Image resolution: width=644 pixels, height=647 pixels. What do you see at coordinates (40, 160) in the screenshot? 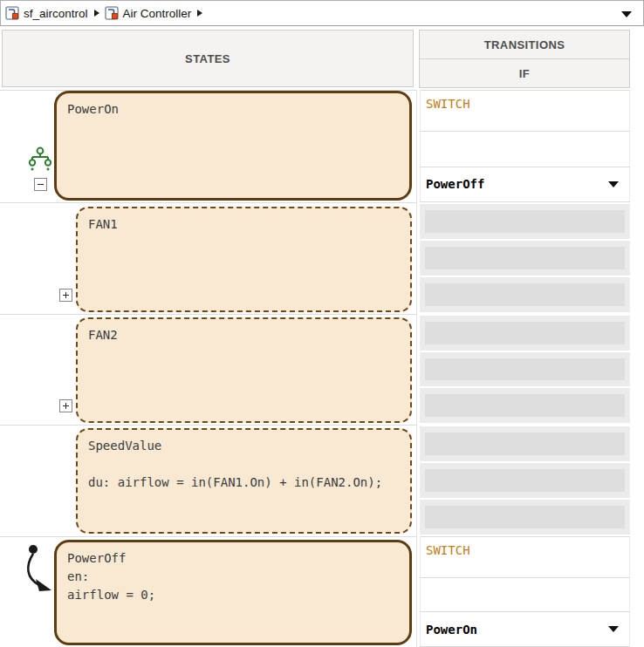
I see `hierarchy-icon` at bounding box center [40, 160].